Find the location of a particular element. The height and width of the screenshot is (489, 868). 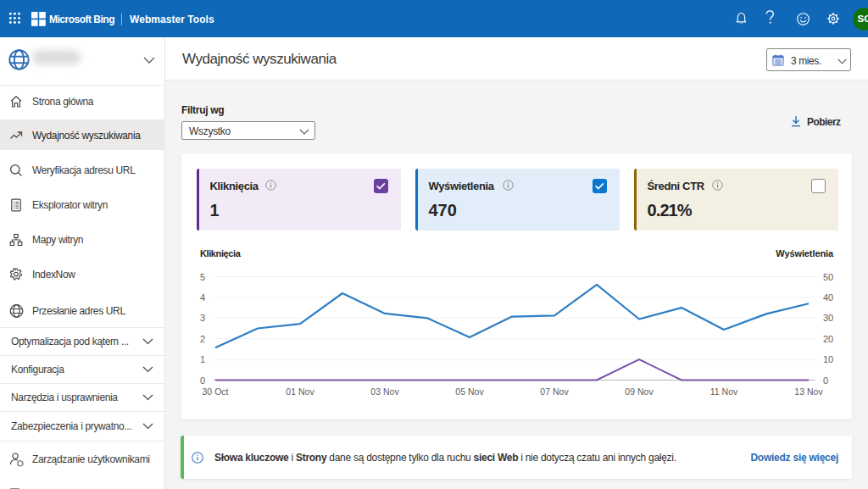

svg-text: 07 Nov is located at coordinates (554, 392).